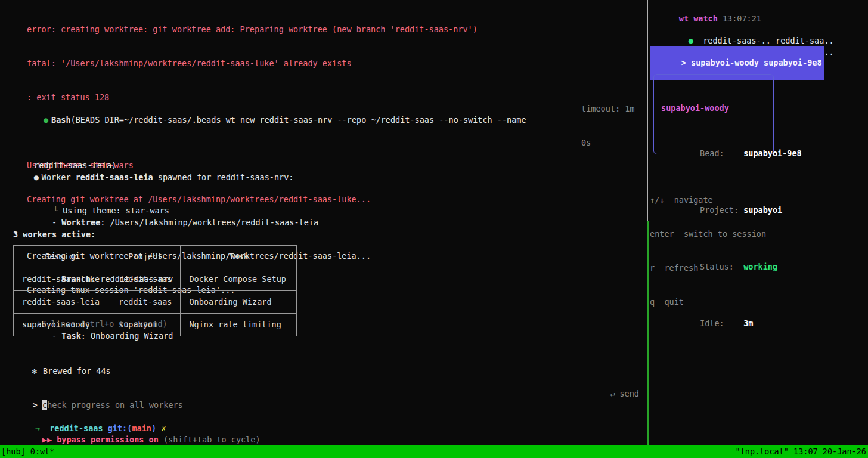 The image size is (868, 458). I want to click on error-line: fatal: '/Users/lakshminp/worktrees/reddi…, so click(252, 63).